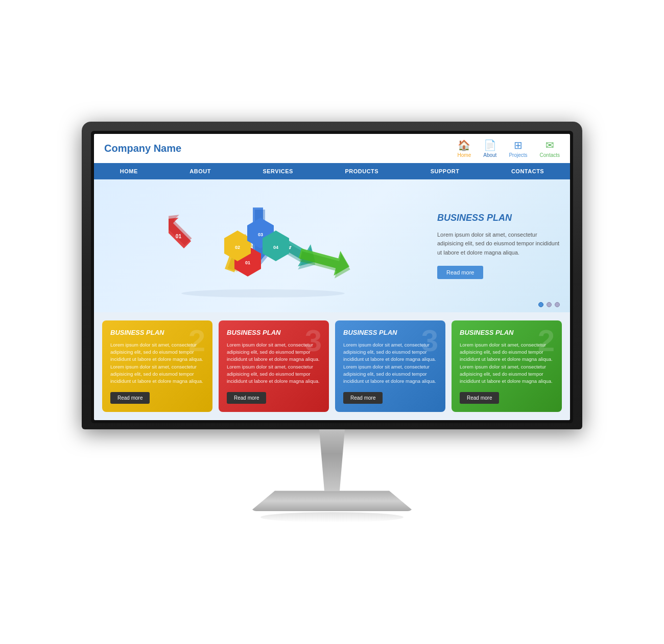 This screenshot has height=644, width=664. I want to click on svg-text: 04, so click(276, 247).